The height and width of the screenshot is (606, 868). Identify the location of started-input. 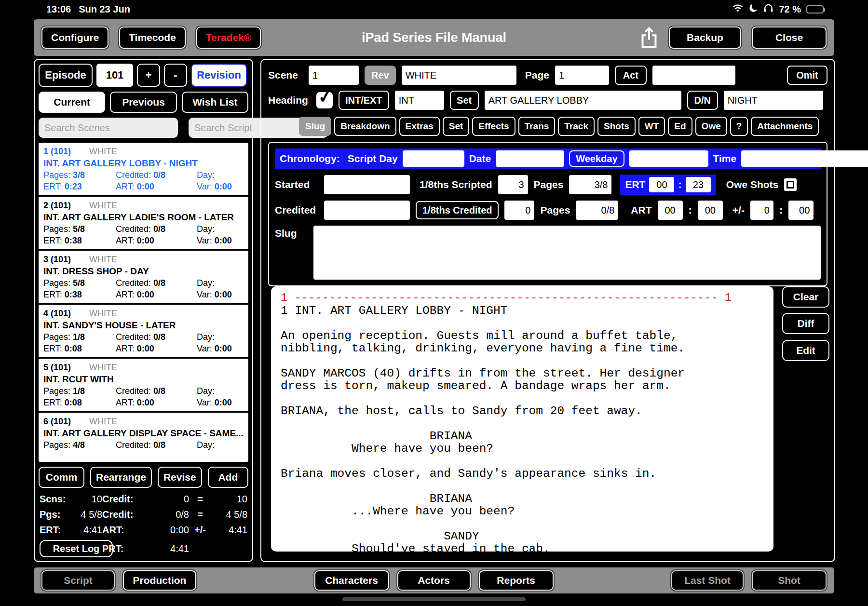
(367, 185).